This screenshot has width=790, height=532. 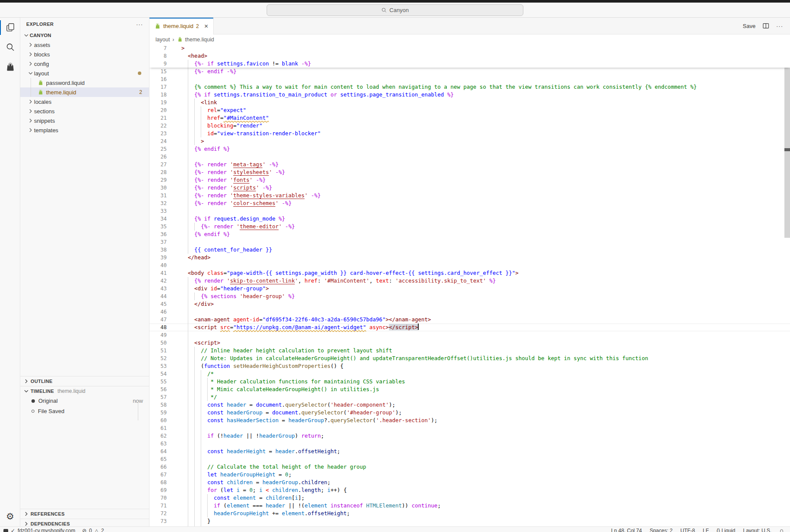 What do you see at coordinates (470, 312) in the screenshot?
I see `code-line-46: 46` at bounding box center [470, 312].